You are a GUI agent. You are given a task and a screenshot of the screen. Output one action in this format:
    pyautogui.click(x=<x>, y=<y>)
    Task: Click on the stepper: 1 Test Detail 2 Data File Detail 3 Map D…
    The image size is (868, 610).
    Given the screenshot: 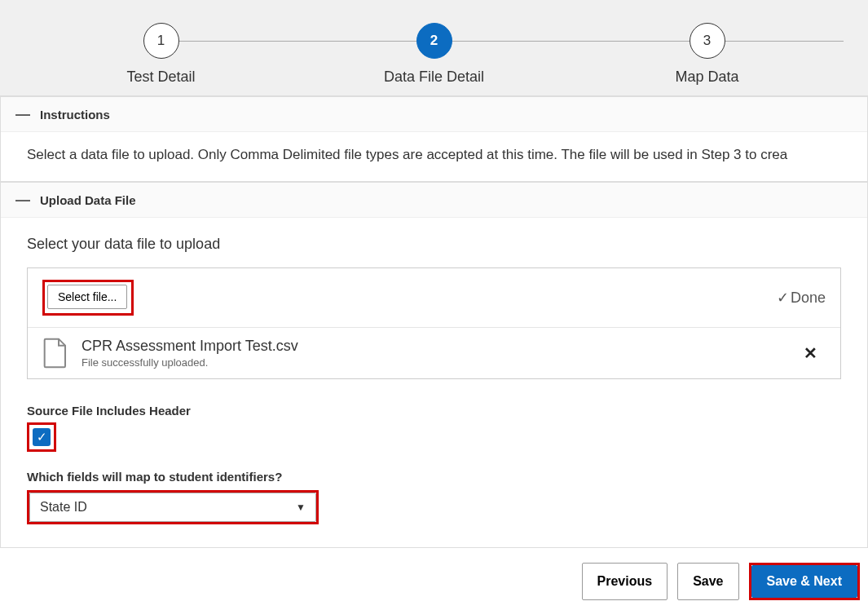 What is the action you would take?
    pyautogui.click(x=434, y=54)
    